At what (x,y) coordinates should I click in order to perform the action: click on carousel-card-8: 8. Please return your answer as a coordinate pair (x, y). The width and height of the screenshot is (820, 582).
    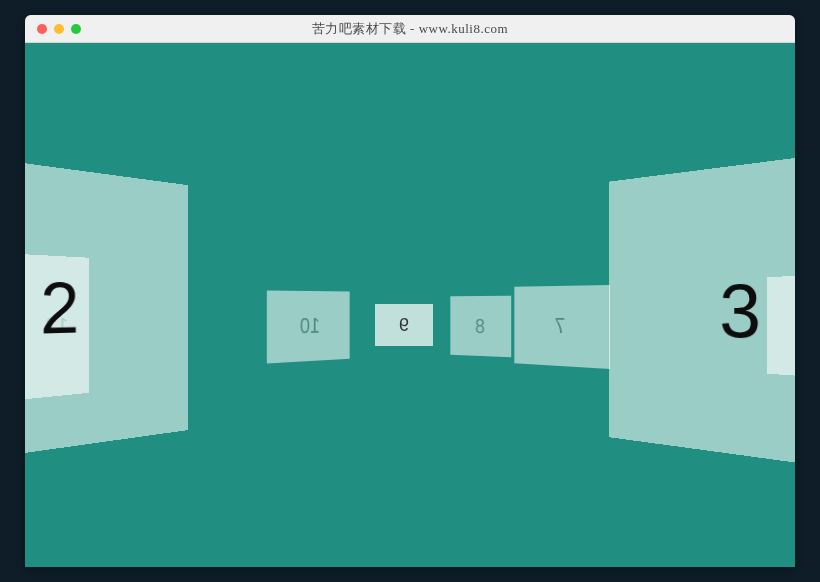
    Looking at the image, I should click on (480, 327).